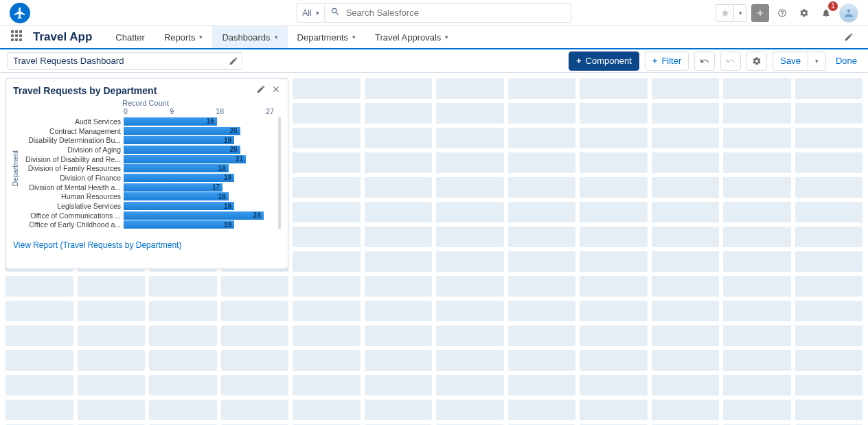  What do you see at coordinates (804, 13) in the screenshot?
I see `setup-button` at bounding box center [804, 13].